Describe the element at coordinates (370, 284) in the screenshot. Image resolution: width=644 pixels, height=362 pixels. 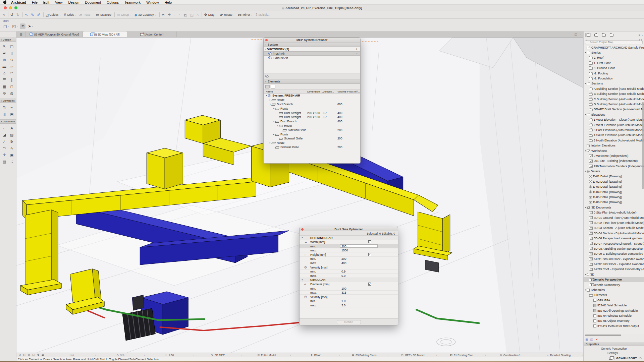
I see `checkbox: ✓` at that location.